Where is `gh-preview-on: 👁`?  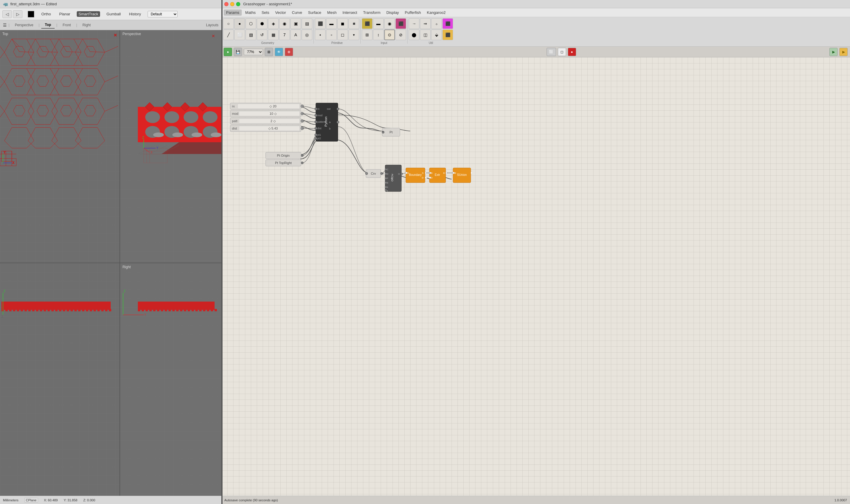
gh-preview-on: 👁 is located at coordinates (279, 52).